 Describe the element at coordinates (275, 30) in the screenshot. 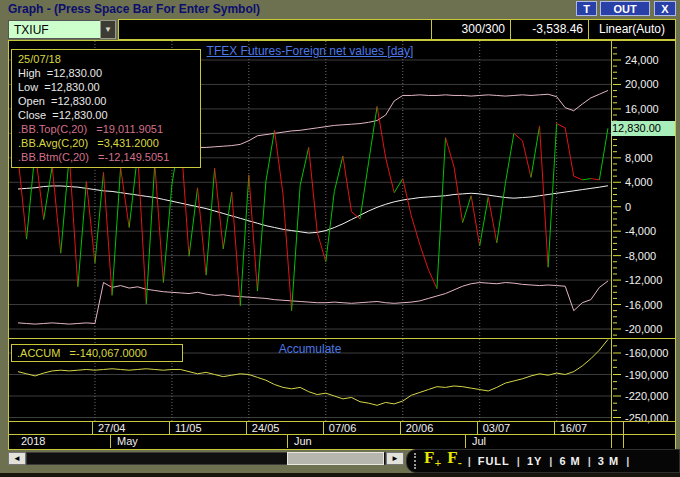

I see `symbol-entry-field` at that location.